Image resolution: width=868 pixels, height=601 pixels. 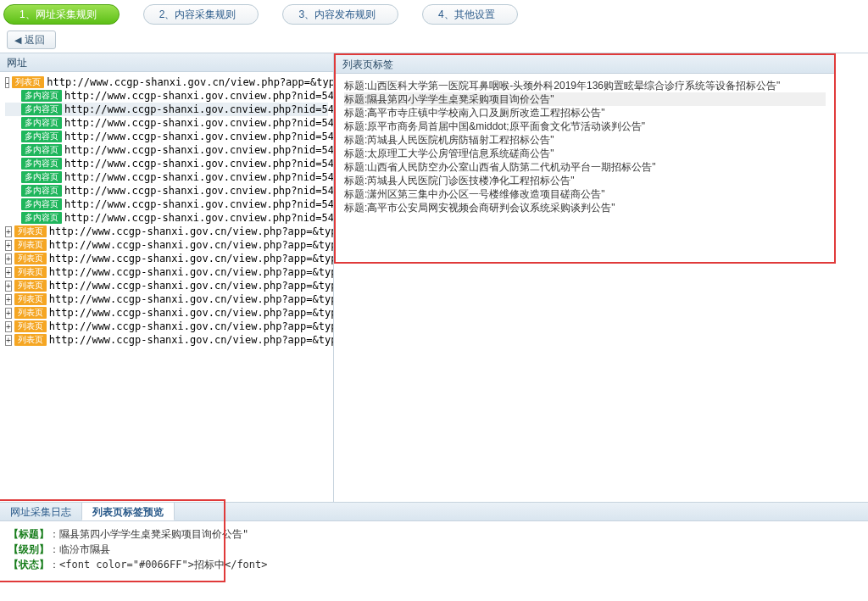 What do you see at coordinates (149, 534) in the screenshot?
I see `preview-value: ：隰县第四小学学生桌凳采购项目询价公告"` at bounding box center [149, 534].